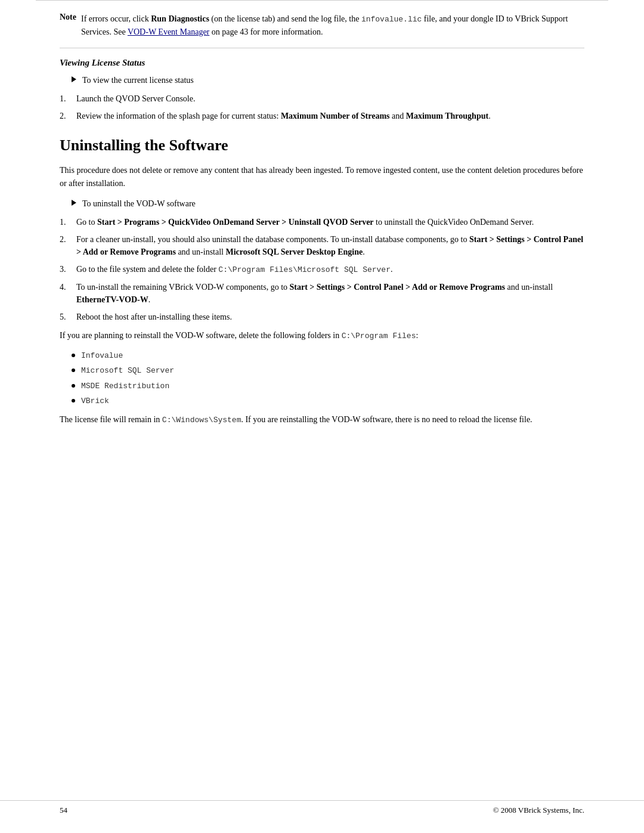 This screenshot has height=833, width=644. I want to click on uninstall-step-5: 5. Reboot the host after un-installing t…, so click(322, 317).